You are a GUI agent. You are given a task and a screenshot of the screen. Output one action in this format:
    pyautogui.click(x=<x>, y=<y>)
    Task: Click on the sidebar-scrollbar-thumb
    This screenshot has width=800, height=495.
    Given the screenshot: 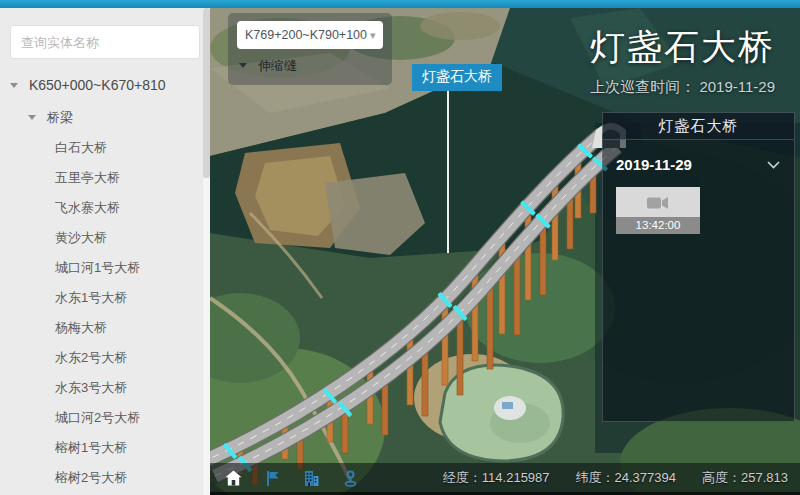 What is the action you would take?
    pyautogui.click(x=206, y=93)
    